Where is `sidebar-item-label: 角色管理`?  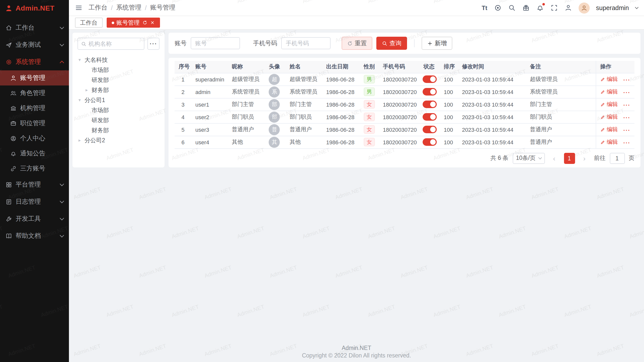
sidebar-item-label: 角色管理 is located at coordinates (33, 93).